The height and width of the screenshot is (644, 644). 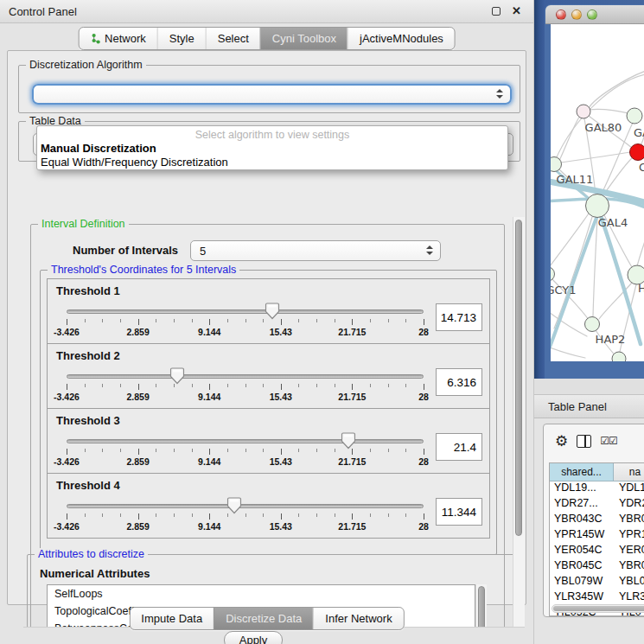 What do you see at coordinates (95, 38) in the screenshot?
I see `network-icon` at bounding box center [95, 38].